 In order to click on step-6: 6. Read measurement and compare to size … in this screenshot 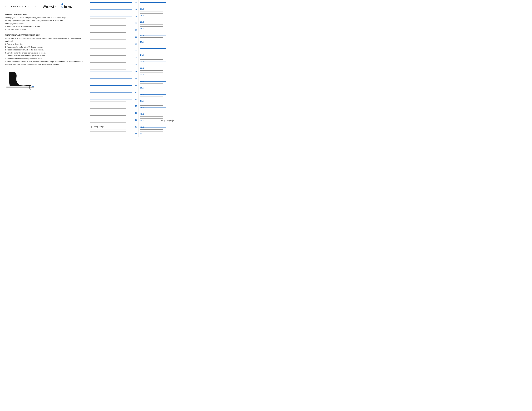, I will do `click(44, 59)`.